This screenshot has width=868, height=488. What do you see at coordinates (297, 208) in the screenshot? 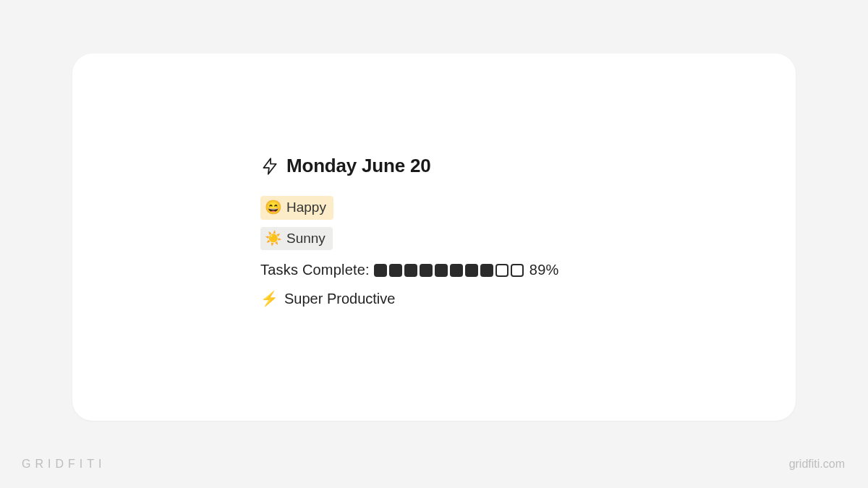
I see `mood-tag: 😄 Happy` at bounding box center [297, 208].